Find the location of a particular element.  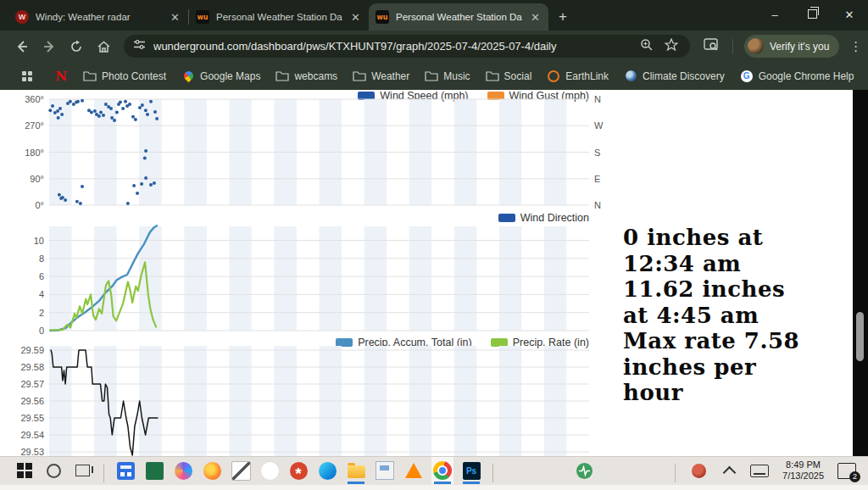

y-axis-tick-label: 29.55 is located at coordinates (22, 418).